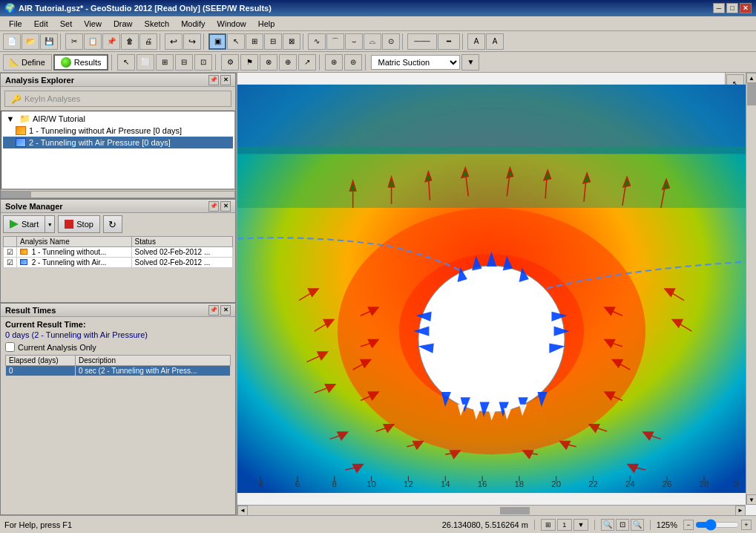  I want to click on zoom-slider-input, so click(717, 525).